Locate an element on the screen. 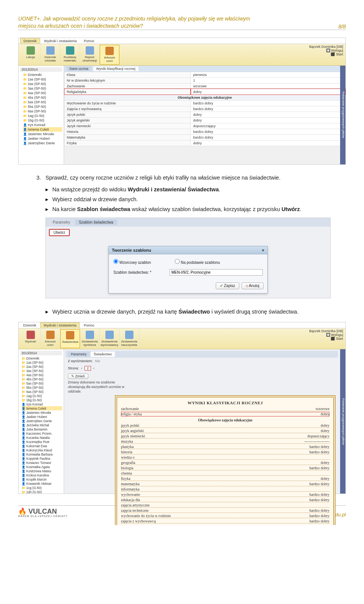 This screenshot has height=604, width=364. tree-class: 1cg (G-50) is located at coordinates (42, 487).